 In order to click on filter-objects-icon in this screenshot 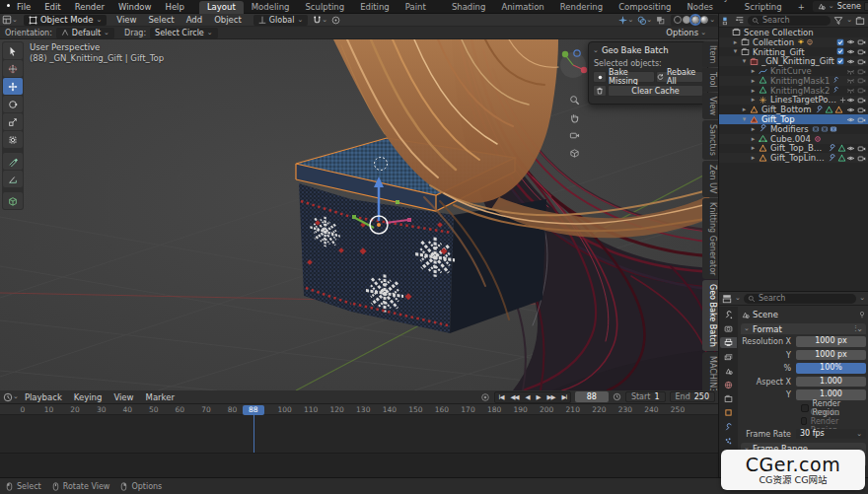, I will do `click(740, 21)`.